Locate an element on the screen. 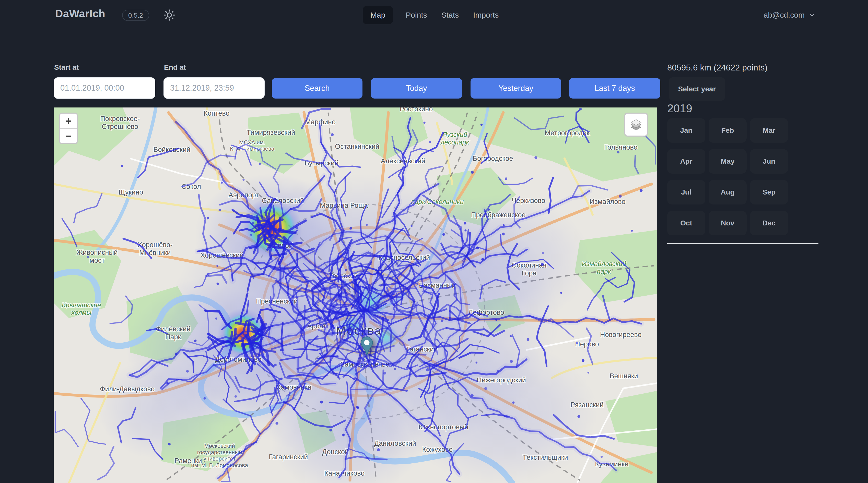  month-button-jan: Jan is located at coordinates (686, 131).